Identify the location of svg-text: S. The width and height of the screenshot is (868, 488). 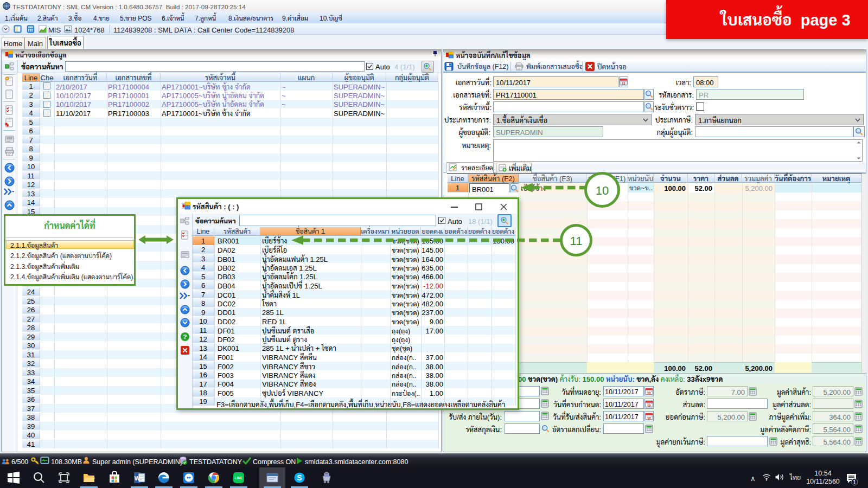
(299, 478).